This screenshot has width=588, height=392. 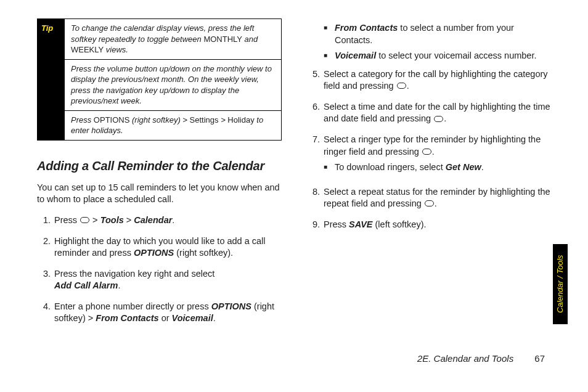 What do you see at coordinates (429, 155) in the screenshot?
I see `step-7: 7. Select a ringer type for the reminder…` at bounding box center [429, 155].